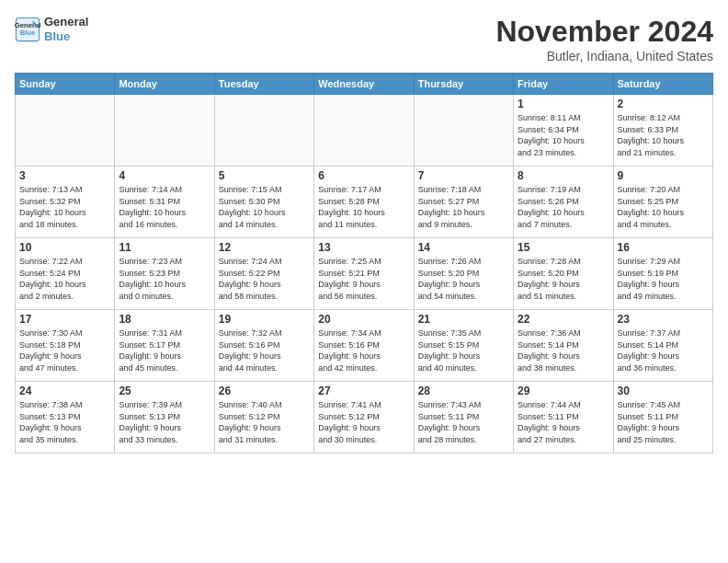  Describe the element at coordinates (605, 39) in the screenshot. I see `title-block: November 2024 Butler, Indiana, United St…` at that location.